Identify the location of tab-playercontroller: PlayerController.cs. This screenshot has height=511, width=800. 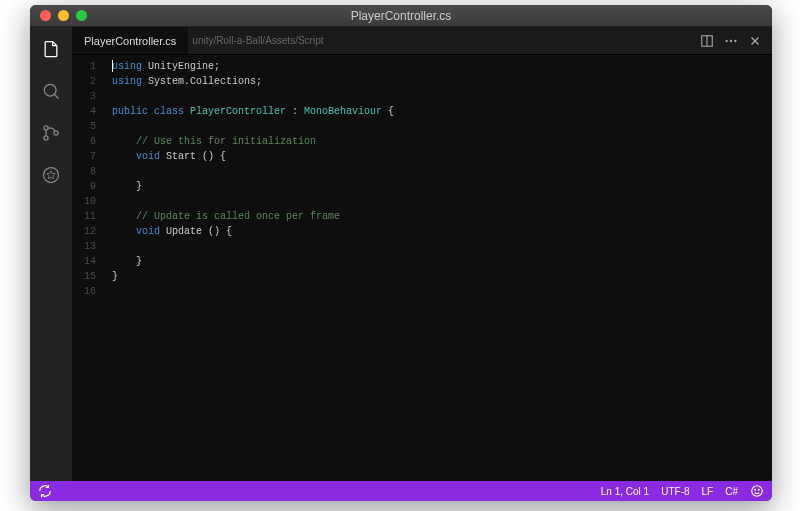
(130, 40).